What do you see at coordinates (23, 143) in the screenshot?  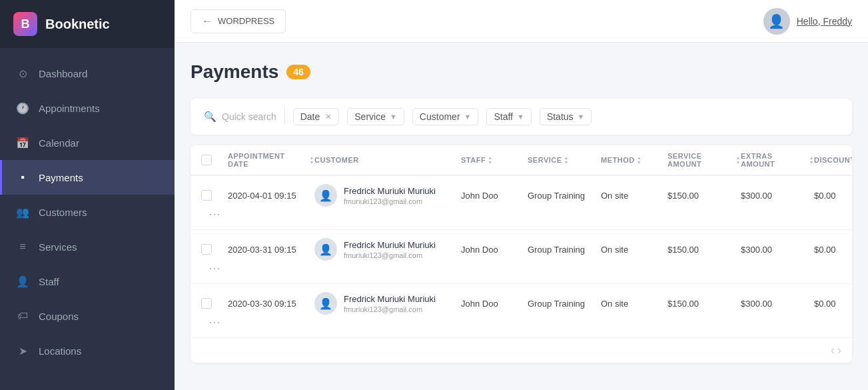 I see `calendar-icon: 📅` at bounding box center [23, 143].